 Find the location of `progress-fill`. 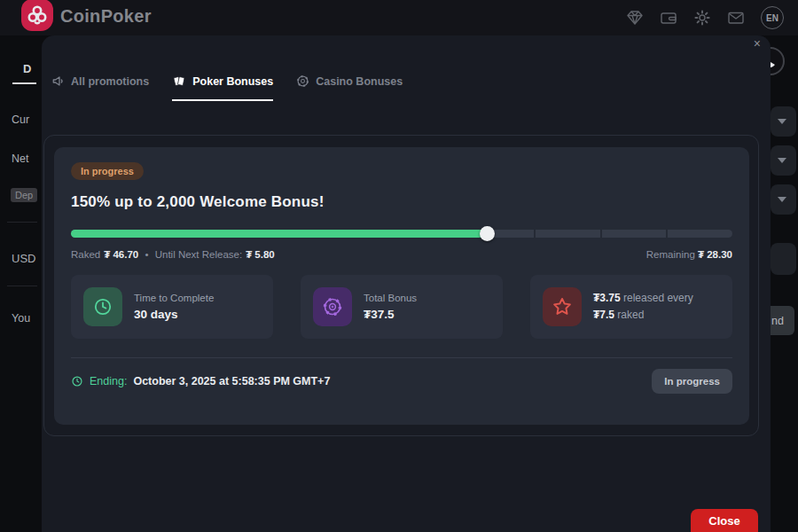

progress-fill is located at coordinates (279, 234).